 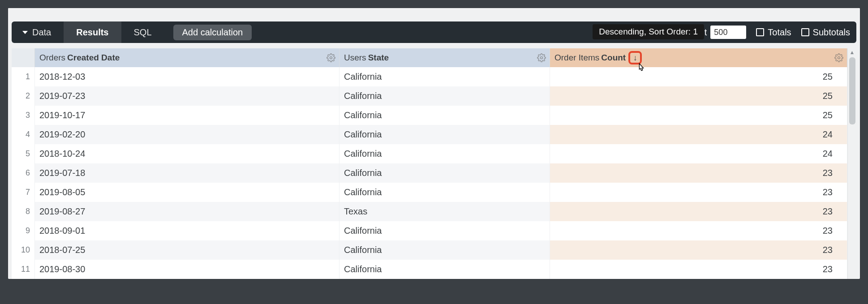 I want to click on cell-created-date: 2019-10-17, so click(x=187, y=116).